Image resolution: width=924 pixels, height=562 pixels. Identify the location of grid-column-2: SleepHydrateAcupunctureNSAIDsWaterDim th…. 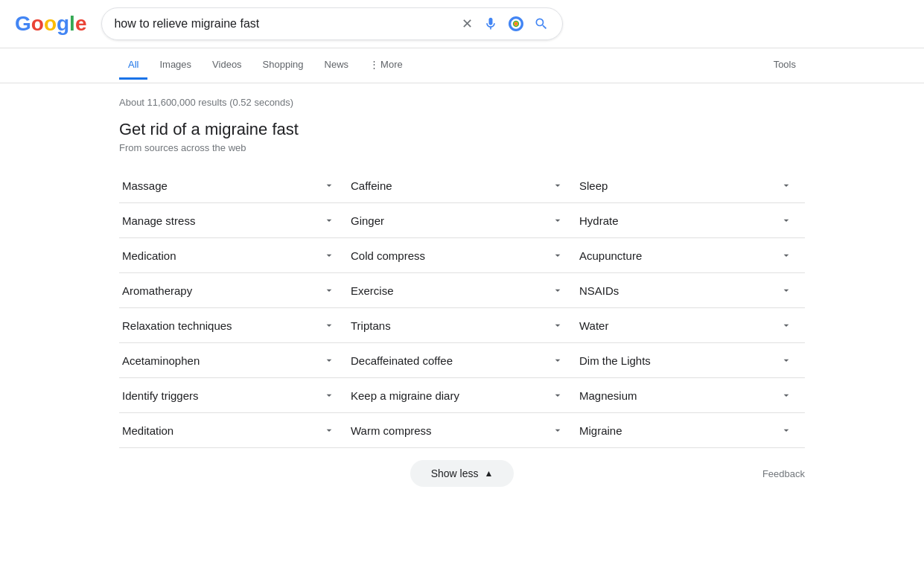
(691, 308).